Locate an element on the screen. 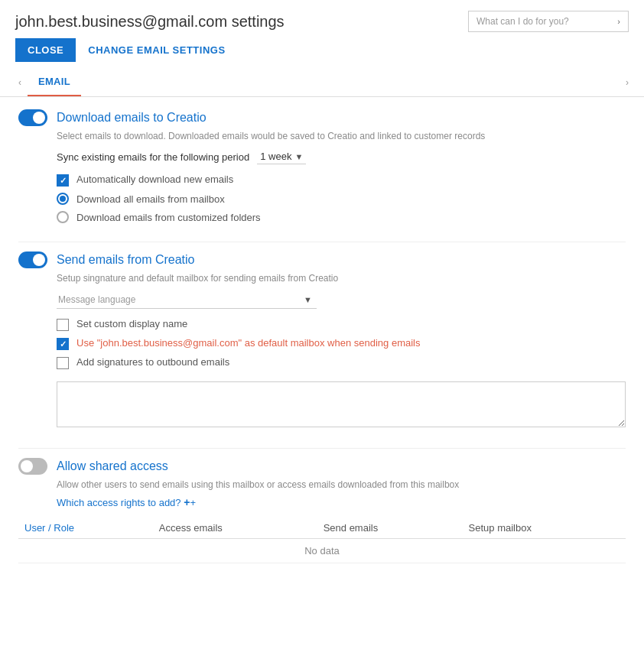  add-signatures-label: Add signatures to outbound emails is located at coordinates (153, 362).